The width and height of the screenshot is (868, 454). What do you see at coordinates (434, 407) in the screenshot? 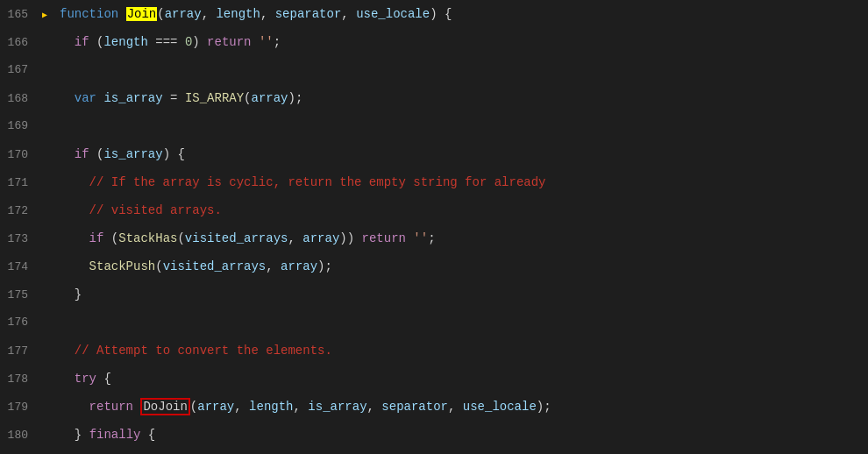
I see `code-line: 179 return DoJoin(array, length, is_arra…` at bounding box center [434, 407].